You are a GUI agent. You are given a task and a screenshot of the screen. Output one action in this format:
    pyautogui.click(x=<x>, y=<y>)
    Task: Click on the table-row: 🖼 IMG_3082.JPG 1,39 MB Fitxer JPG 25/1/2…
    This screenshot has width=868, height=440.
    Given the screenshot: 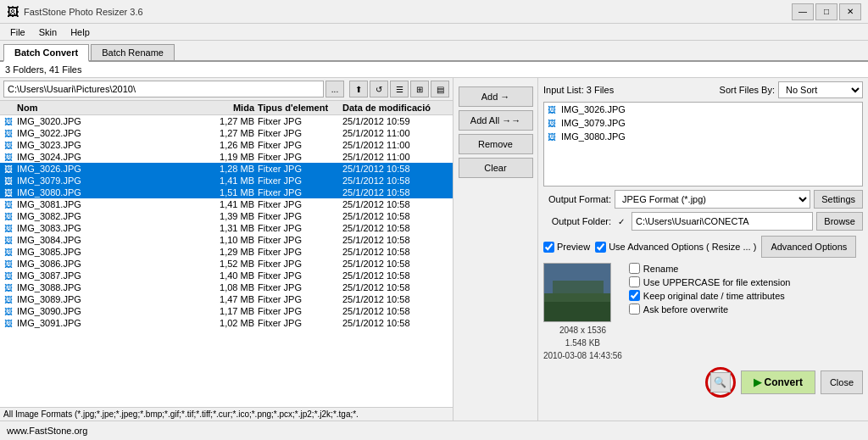 What is the action you would take?
    pyautogui.click(x=226, y=216)
    